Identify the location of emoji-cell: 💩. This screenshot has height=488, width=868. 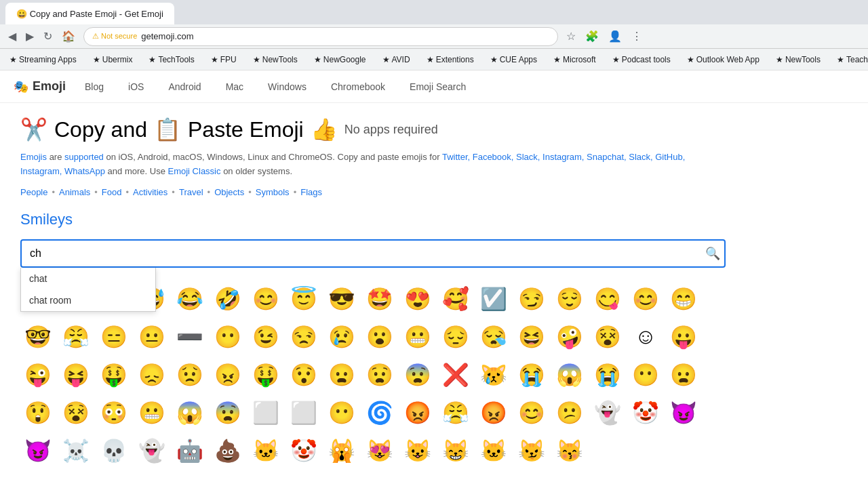
(228, 451).